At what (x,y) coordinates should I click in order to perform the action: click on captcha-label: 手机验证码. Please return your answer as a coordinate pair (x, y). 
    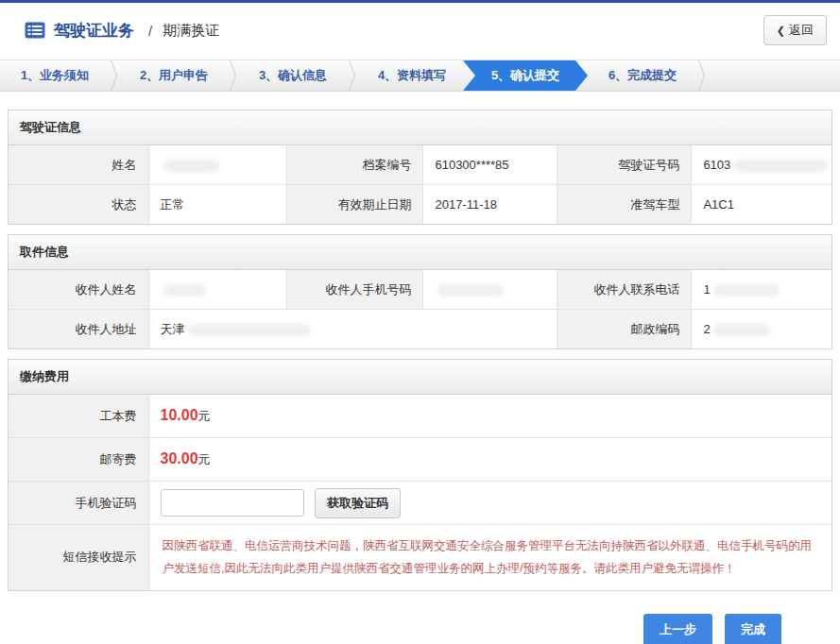
    Looking at the image, I should click on (78, 503).